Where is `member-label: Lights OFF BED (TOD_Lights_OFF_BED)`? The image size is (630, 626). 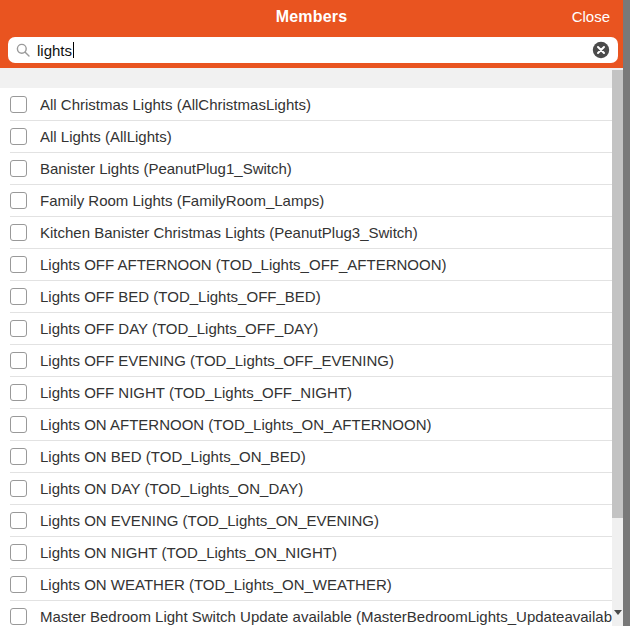
member-label: Lights OFF BED (TOD_Lights_OFF_BED) is located at coordinates (180, 296).